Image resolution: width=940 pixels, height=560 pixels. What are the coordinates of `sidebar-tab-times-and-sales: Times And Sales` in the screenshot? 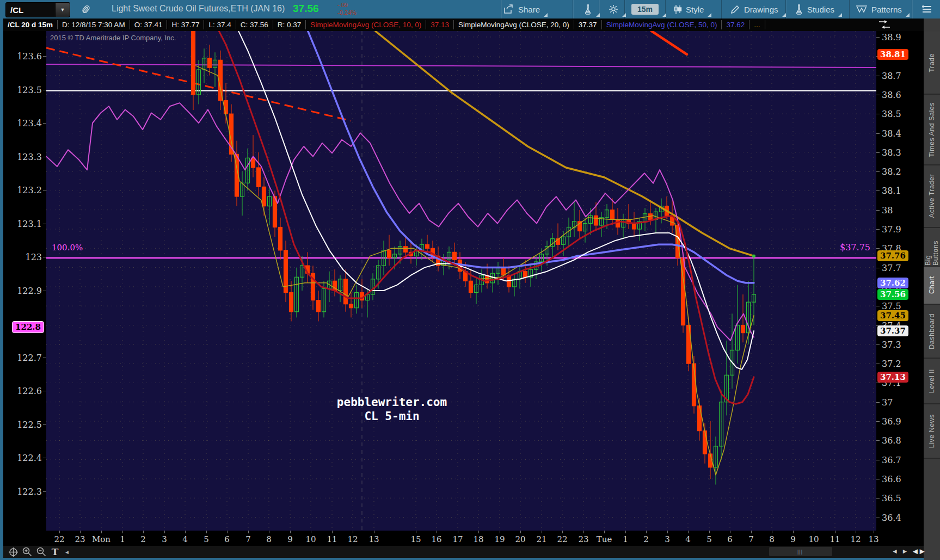 It's located at (932, 130).